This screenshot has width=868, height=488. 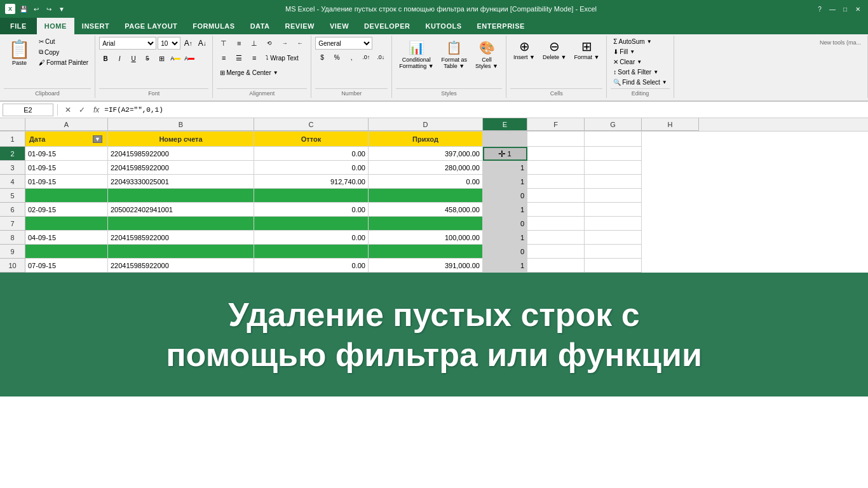 I want to click on row-header-10: 10, so click(x=13, y=266).